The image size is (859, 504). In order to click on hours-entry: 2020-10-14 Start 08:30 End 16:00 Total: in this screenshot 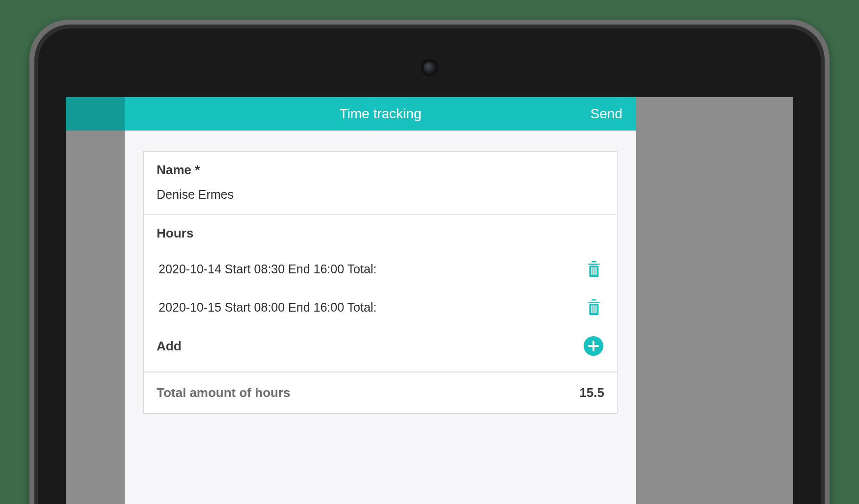, I will do `click(380, 269)`.